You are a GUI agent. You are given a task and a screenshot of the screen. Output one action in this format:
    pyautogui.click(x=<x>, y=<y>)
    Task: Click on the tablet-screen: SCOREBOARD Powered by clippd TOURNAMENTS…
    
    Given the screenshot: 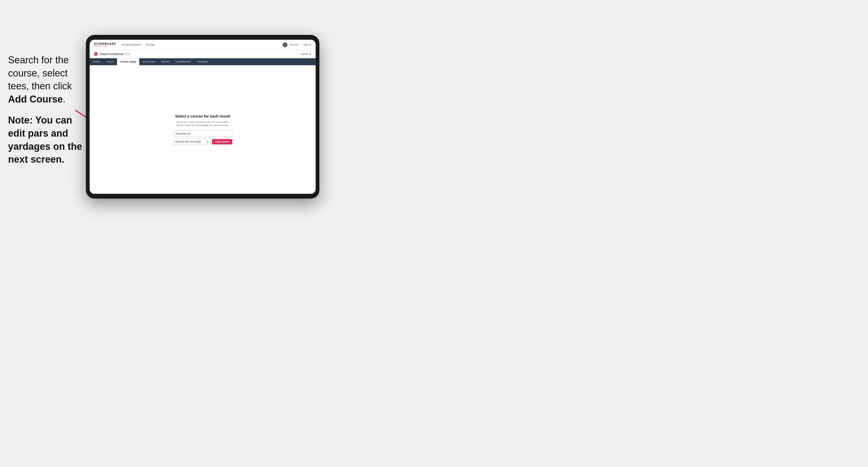 What is the action you would take?
    pyautogui.click(x=203, y=117)
    